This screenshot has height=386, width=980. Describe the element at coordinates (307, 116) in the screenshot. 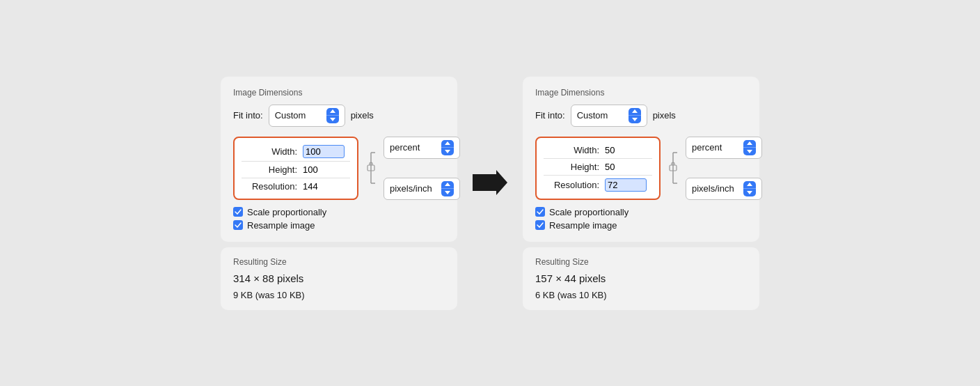

I see `left-fit-into-select: Custom` at that location.